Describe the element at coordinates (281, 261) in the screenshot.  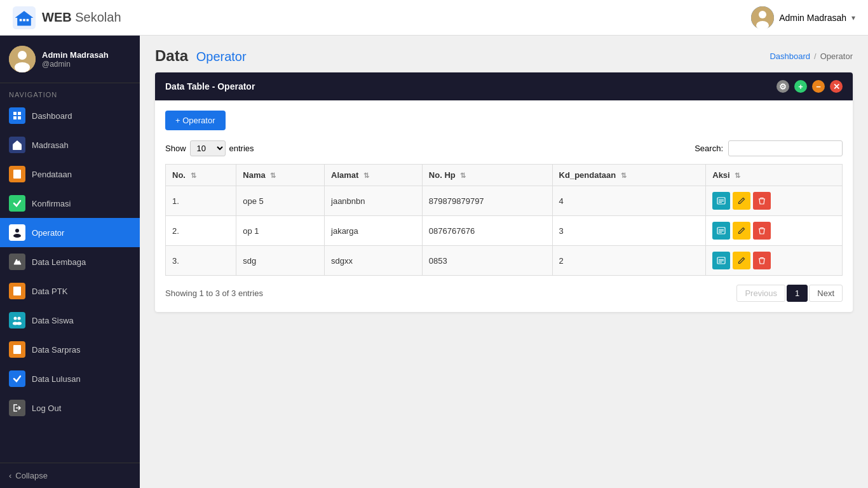
I see `cell-nama: sdg` at that location.